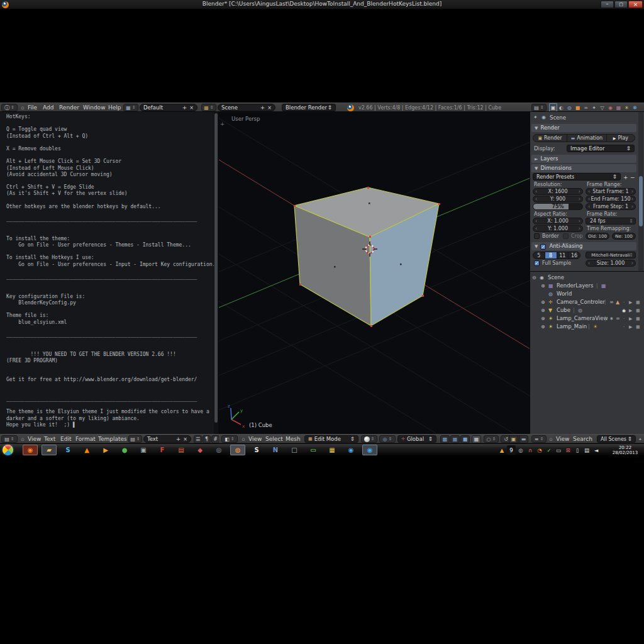 The image size is (644, 644). Describe the element at coordinates (597, 236) in the screenshot. I see `old-remap-field: ‹Old: 100›` at that location.